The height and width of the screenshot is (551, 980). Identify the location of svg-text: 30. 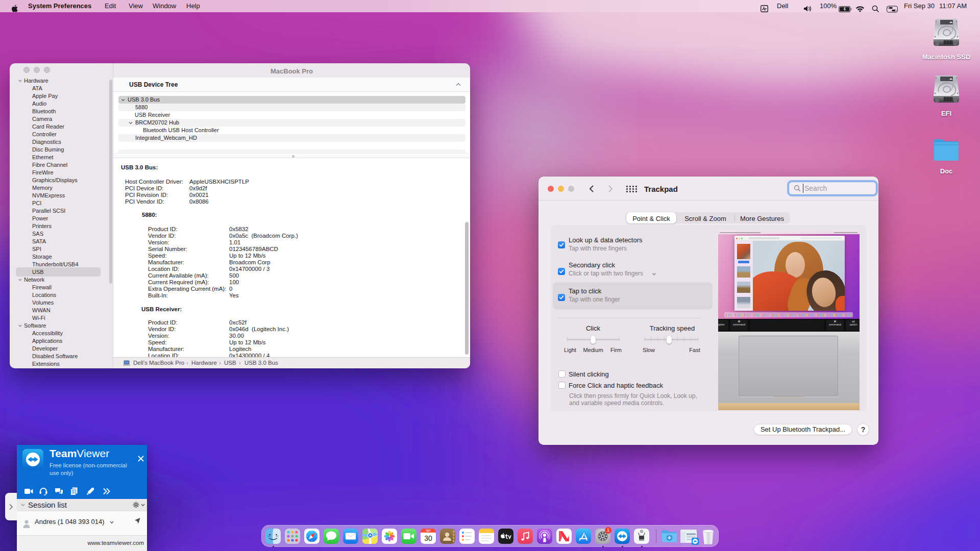
(428, 538).